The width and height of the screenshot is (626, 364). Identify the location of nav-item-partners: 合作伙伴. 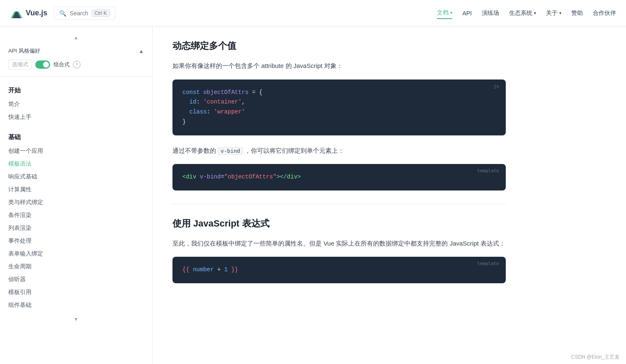
(604, 13).